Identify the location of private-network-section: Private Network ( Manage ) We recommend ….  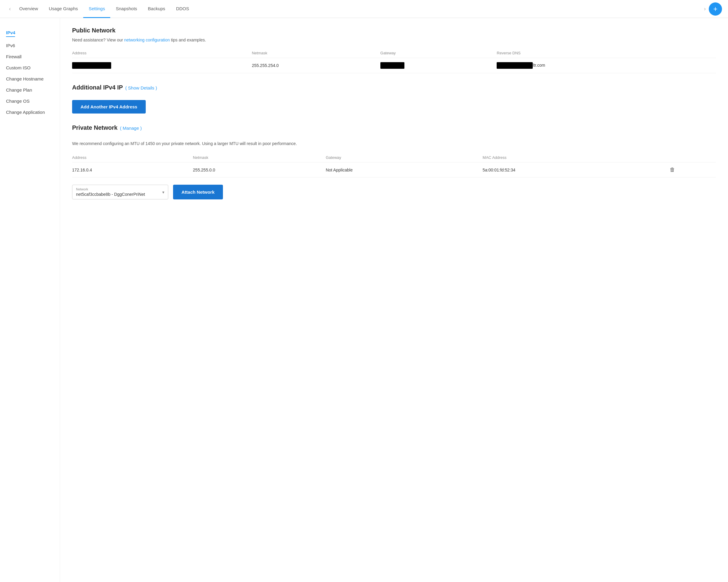
(394, 162).